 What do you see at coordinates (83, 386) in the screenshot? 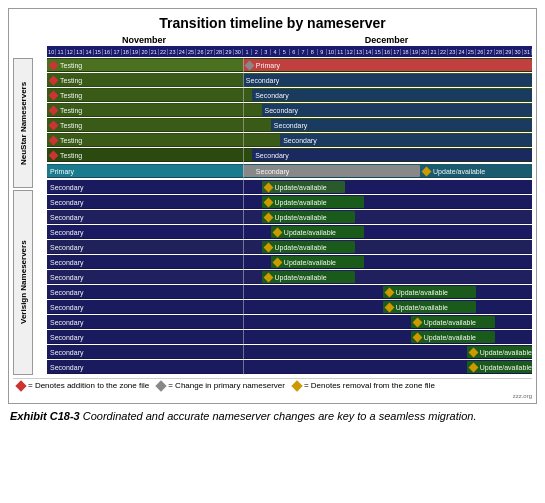
I see `legend-item-red: = Denotes addition to the zone file` at bounding box center [83, 386].